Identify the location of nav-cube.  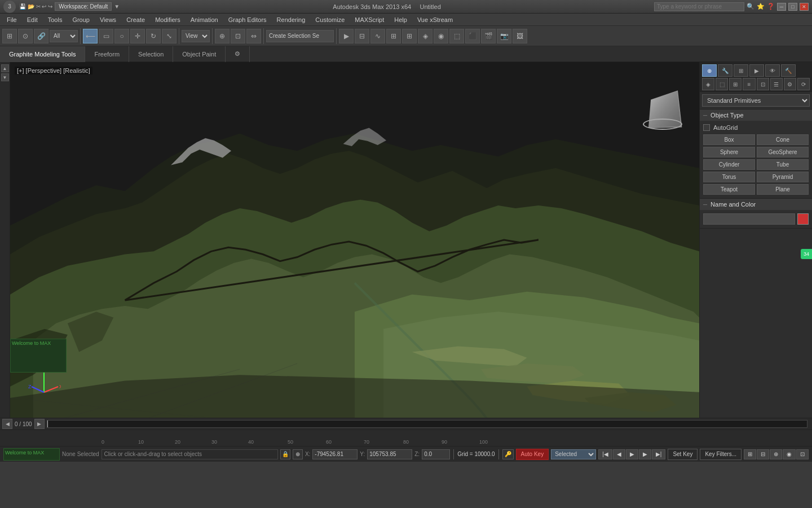
(663, 110).